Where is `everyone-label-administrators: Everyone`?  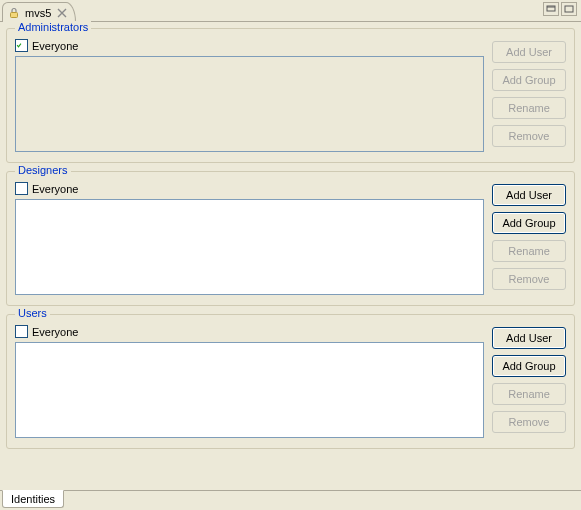 everyone-label-administrators: Everyone is located at coordinates (55, 46).